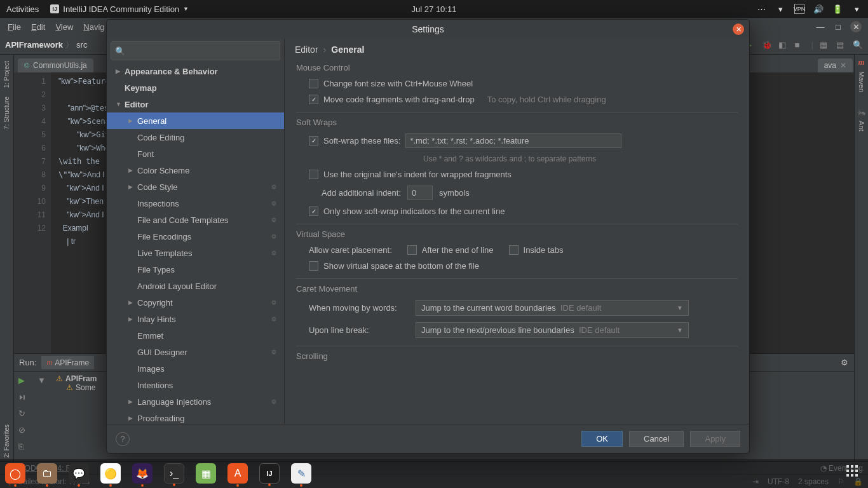 The image size is (868, 488). Describe the element at coordinates (174, 473) in the screenshot. I see `dock-terminal: ›_` at that location.